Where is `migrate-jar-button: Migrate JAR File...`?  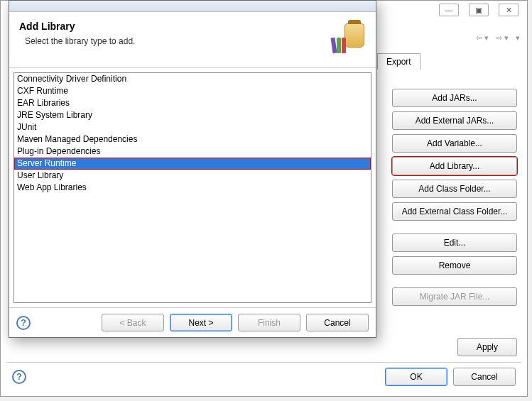
migrate-jar-button: Migrate JAR File... is located at coordinates (455, 297).